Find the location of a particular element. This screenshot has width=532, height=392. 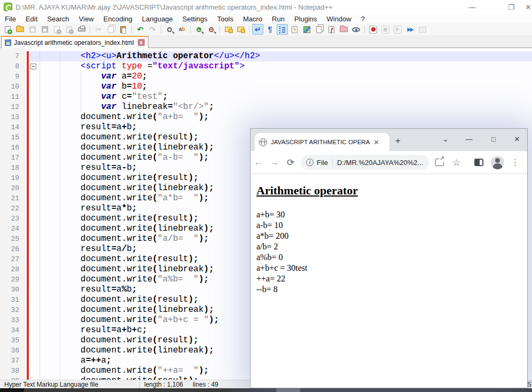

taskbar is located at coordinates (266, 390).